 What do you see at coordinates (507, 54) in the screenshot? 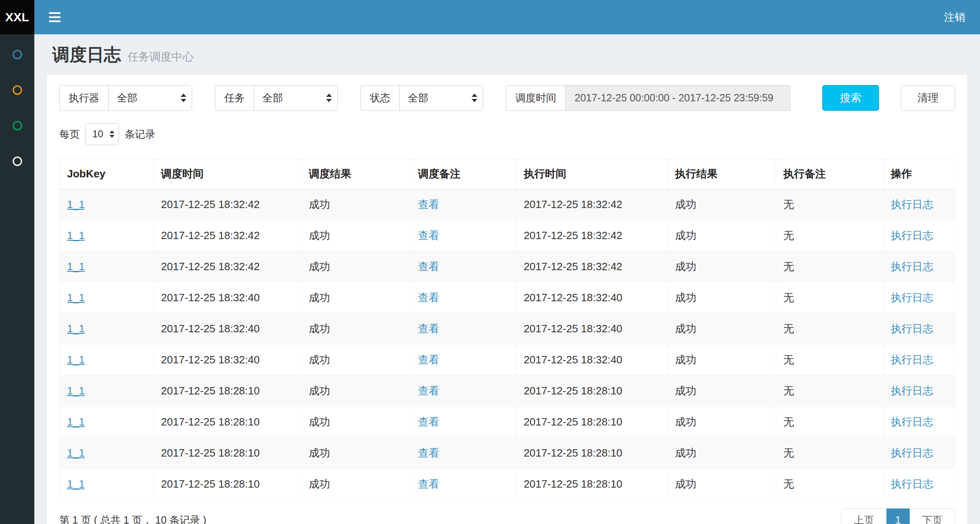
I see `content-header: 调度日志 任务调度中心` at bounding box center [507, 54].